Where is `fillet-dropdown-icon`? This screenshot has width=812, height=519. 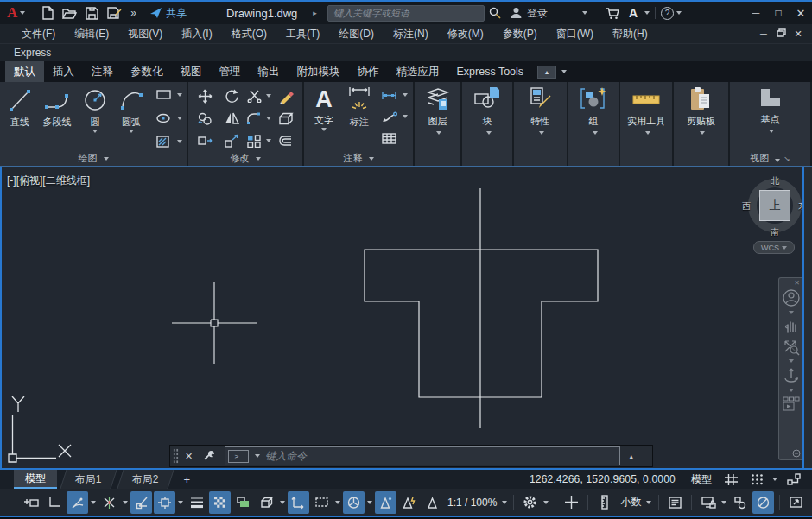 fillet-dropdown-icon is located at coordinates (269, 118).